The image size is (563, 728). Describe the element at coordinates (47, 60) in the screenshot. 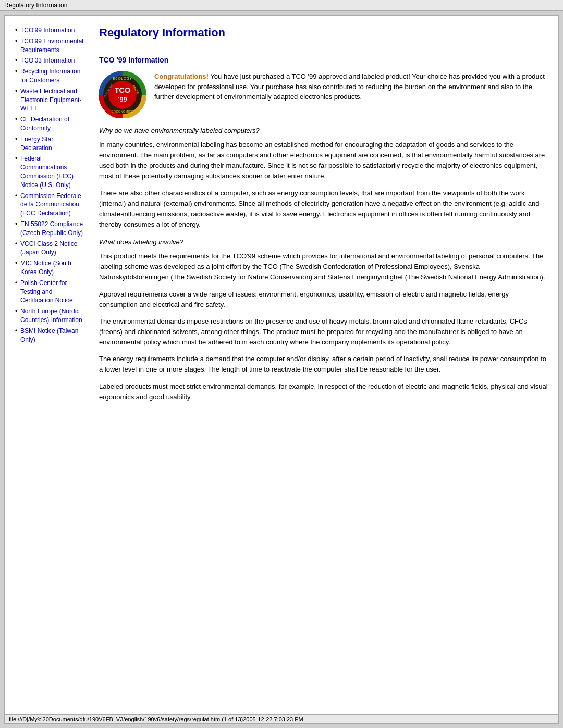

I see `sidebar-link-tco03: TCO'03 Information` at that location.